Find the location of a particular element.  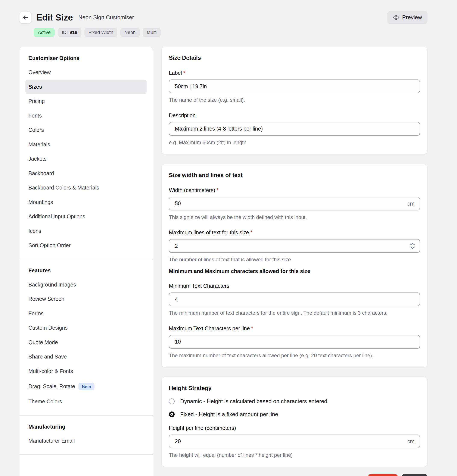

sidebar-item-share-and-save: Share and Save is located at coordinates (86, 357).